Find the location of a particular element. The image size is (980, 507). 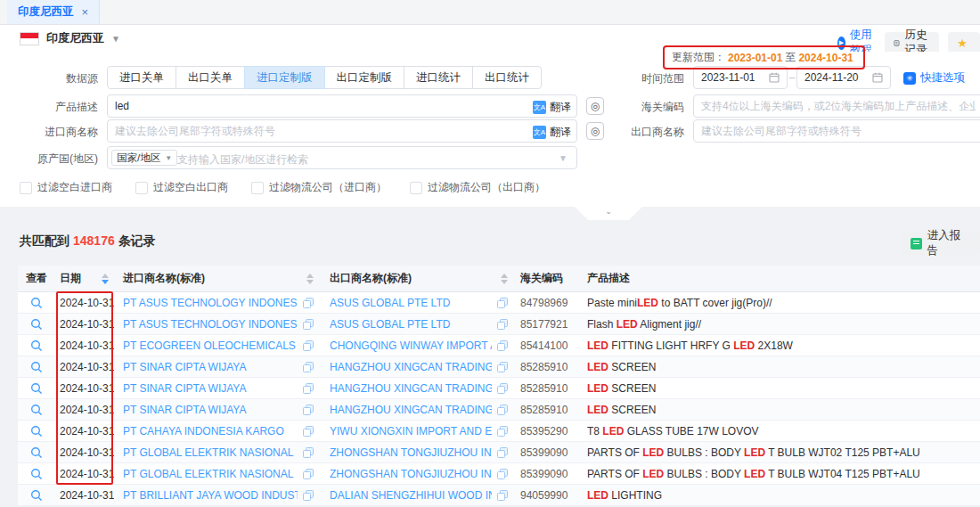

tab-export-custom: 出口定制版 is located at coordinates (365, 78).